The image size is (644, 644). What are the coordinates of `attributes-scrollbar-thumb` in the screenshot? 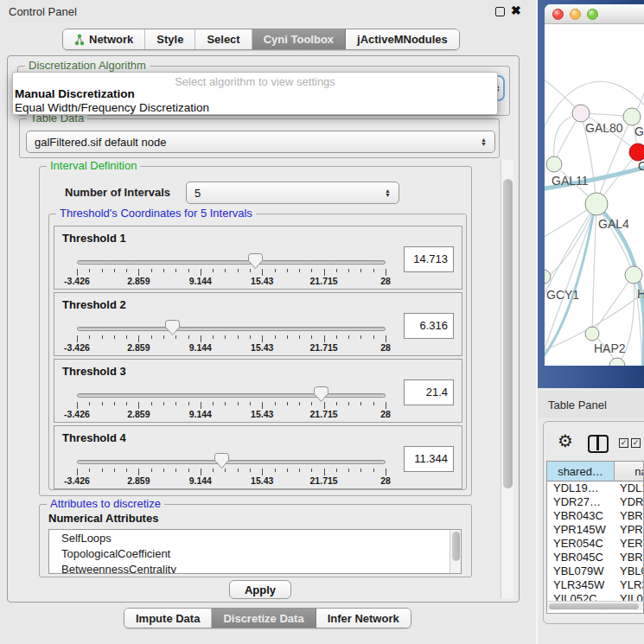 It's located at (456, 546).